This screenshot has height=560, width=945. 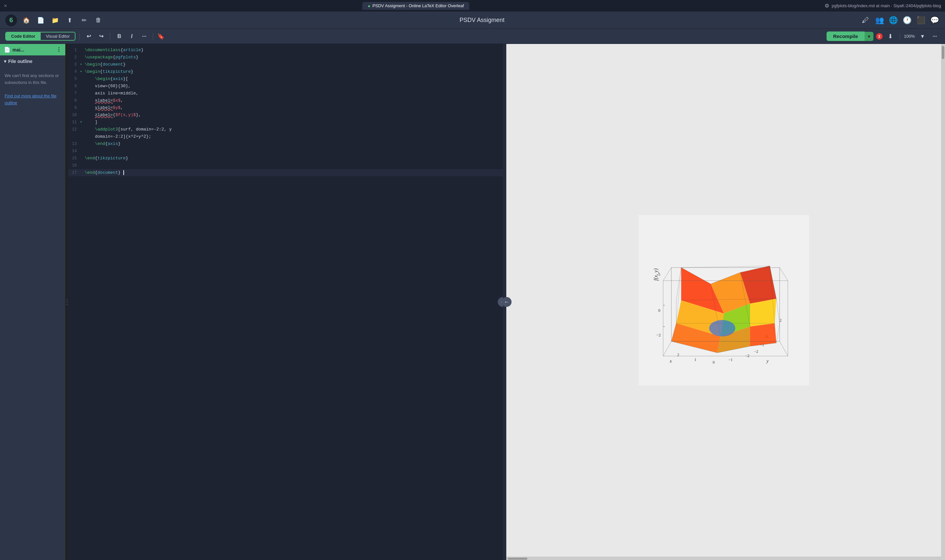 I want to click on preview-scrollbar-y, so click(x=943, y=302).